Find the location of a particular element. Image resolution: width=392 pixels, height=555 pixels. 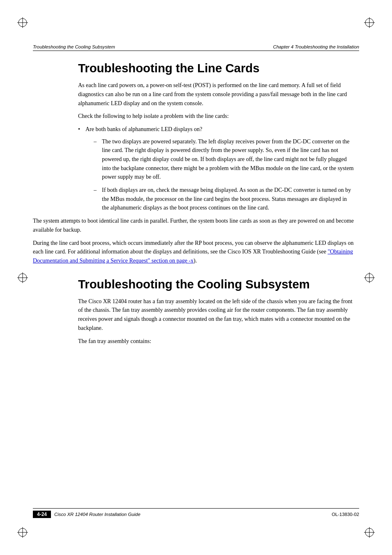

footer-logo-text: Cisco XR 12404 Router Installation Guide is located at coordinates (97, 514).